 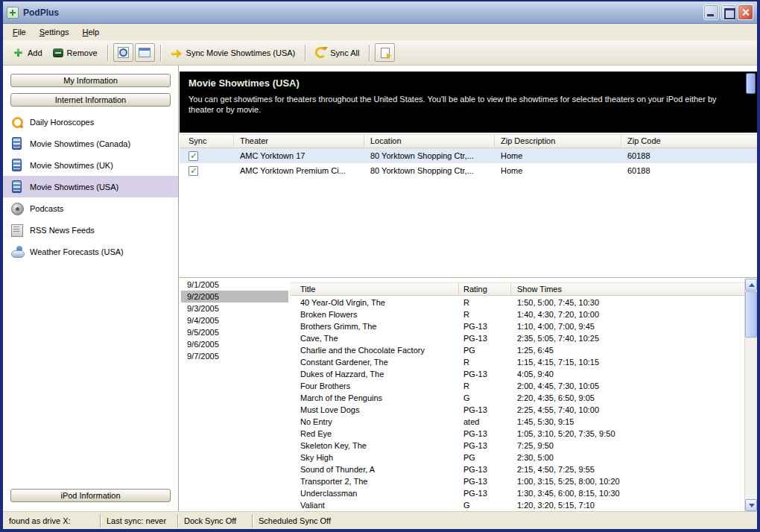 What do you see at coordinates (300, 142) in the screenshot?
I see `column-header-theater: Theater` at bounding box center [300, 142].